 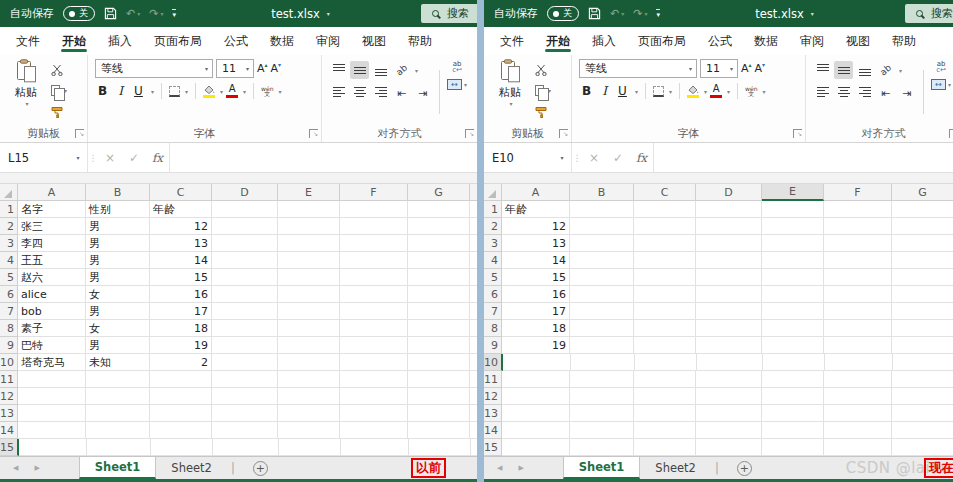 I want to click on cell-C5: 15, so click(x=181, y=278).